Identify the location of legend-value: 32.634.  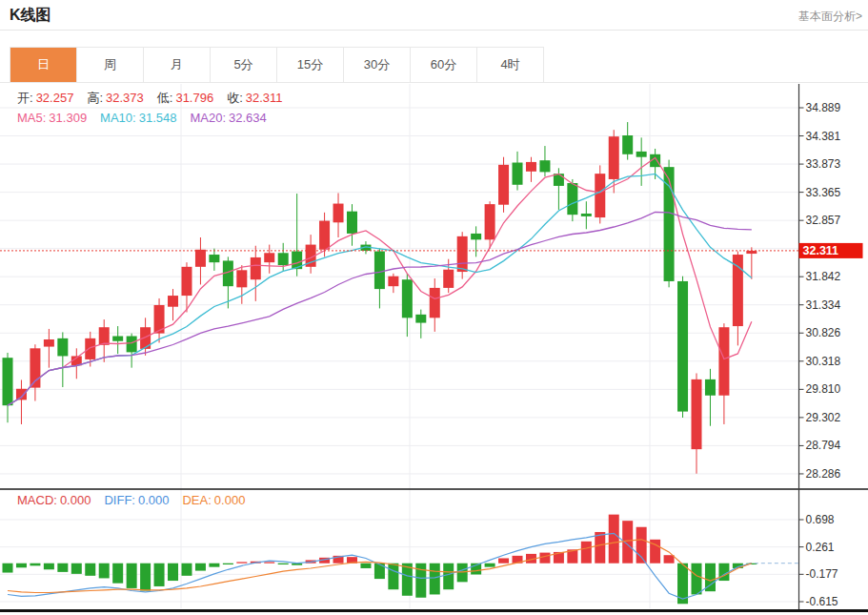
(248, 118).